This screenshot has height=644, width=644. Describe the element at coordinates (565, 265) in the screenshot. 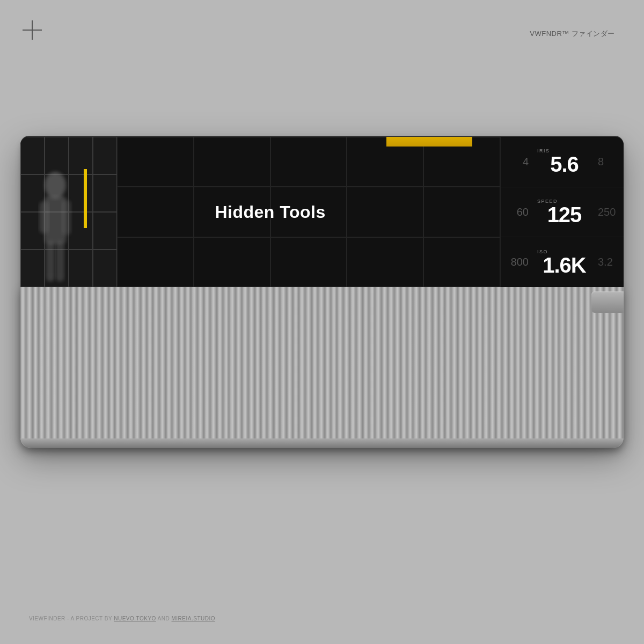

I see `iso-value: 1.6K` at that location.